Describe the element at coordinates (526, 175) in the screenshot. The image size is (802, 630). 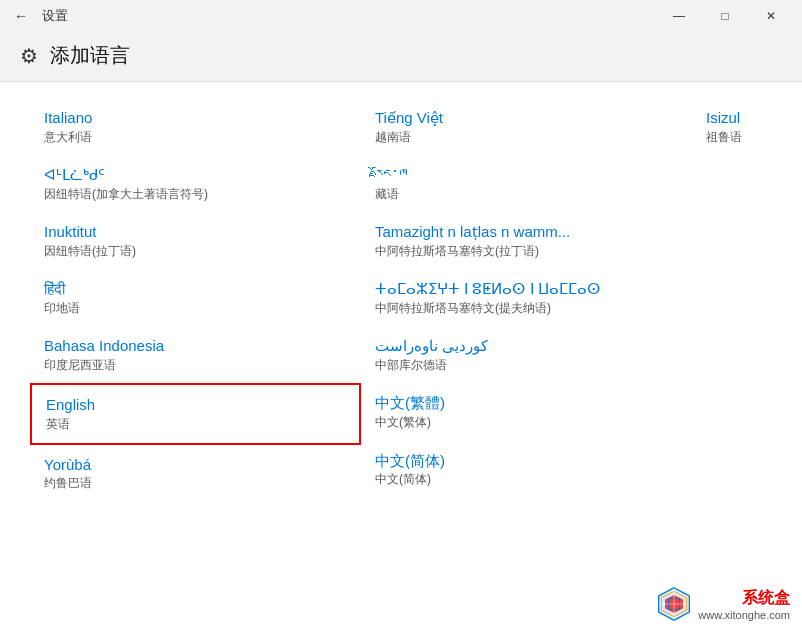
I see `language-name: རྫོང་ཁ` at that location.